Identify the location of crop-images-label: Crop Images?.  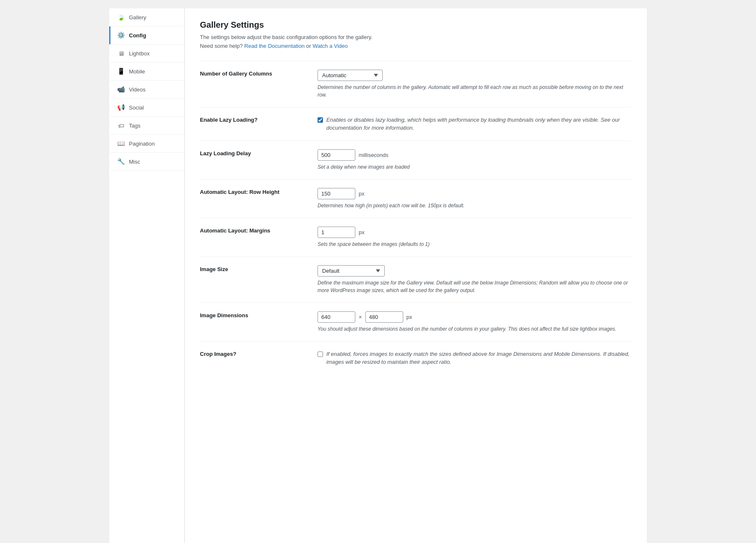
(218, 354).